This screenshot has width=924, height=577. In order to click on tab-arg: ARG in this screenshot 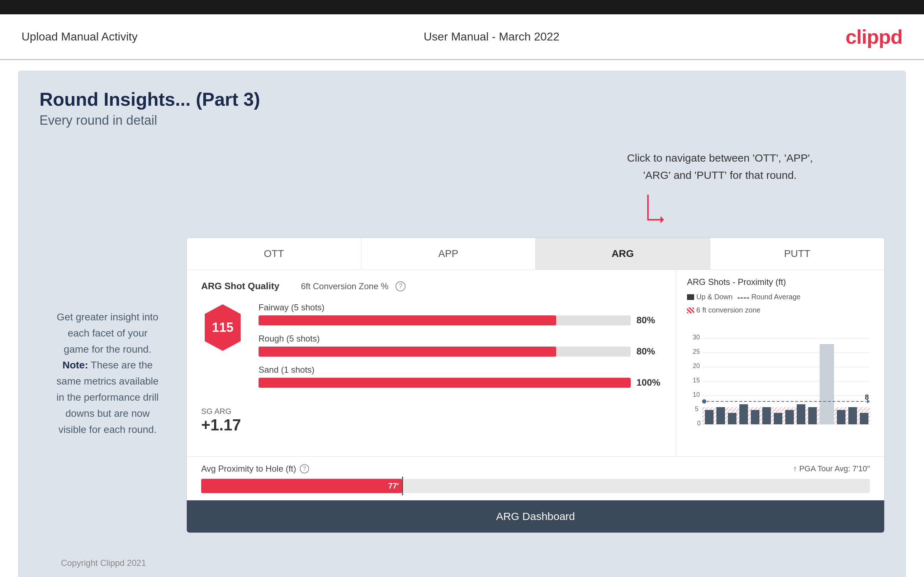, I will do `click(623, 254)`.